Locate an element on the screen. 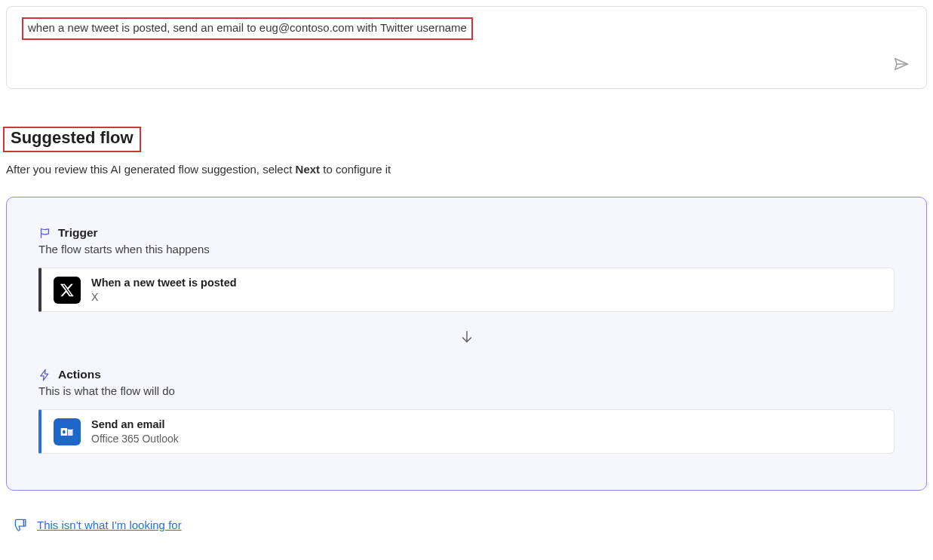 The width and height of the screenshot is (933, 560). subtitle-bold: Next is located at coordinates (308, 169).